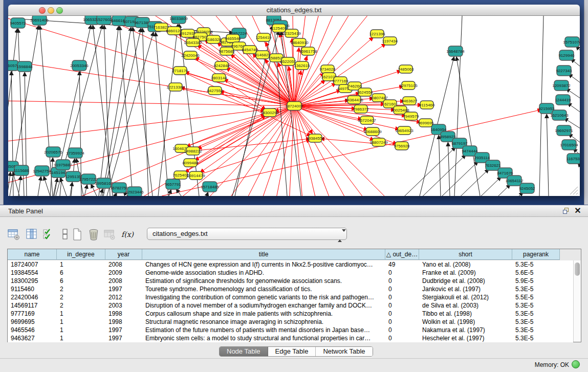 This screenshot has width=588, height=372. Describe the element at coordinates (190, 55) in the screenshot. I see `network-node: 22420046` at that location.